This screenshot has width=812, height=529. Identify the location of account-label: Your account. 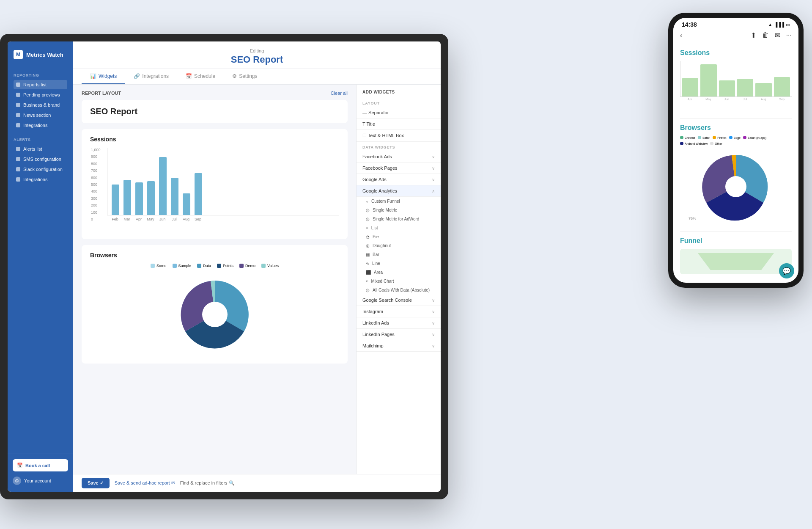
(38, 481).